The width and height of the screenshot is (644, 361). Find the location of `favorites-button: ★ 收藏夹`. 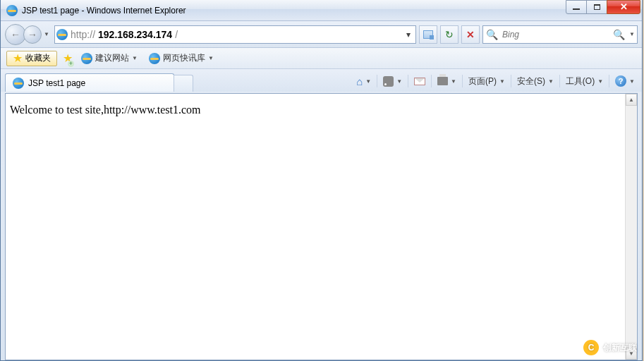

favorites-button: ★ 收藏夹 is located at coordinates (32, 59).